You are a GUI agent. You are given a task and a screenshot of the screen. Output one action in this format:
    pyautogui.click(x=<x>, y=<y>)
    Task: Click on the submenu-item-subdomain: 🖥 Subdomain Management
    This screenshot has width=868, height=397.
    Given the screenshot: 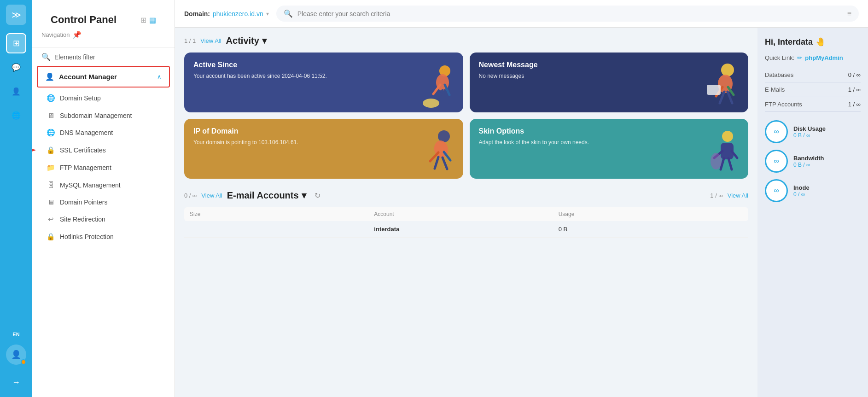 What is the action you would take?
    pyautogui.click(x=108, y=115)
    